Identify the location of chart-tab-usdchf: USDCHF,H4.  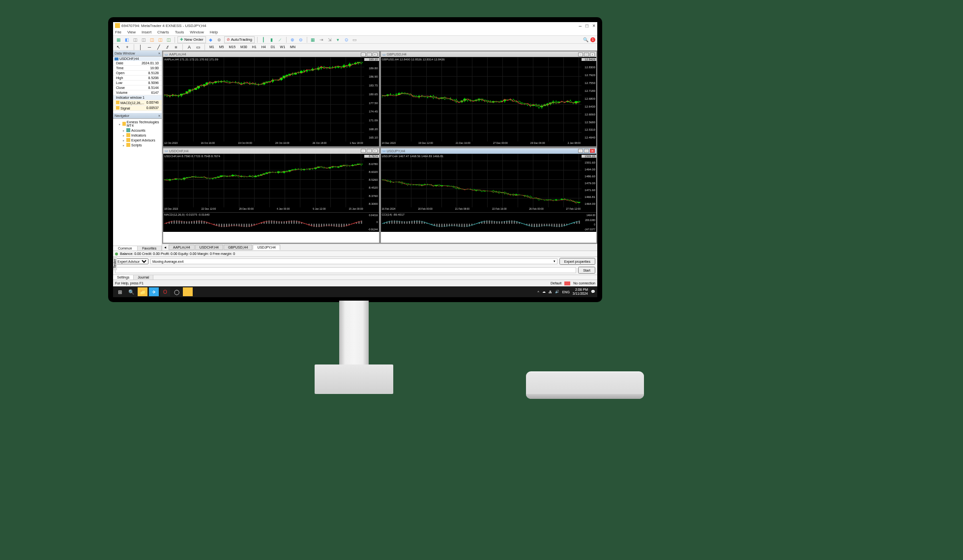
(209, 248).